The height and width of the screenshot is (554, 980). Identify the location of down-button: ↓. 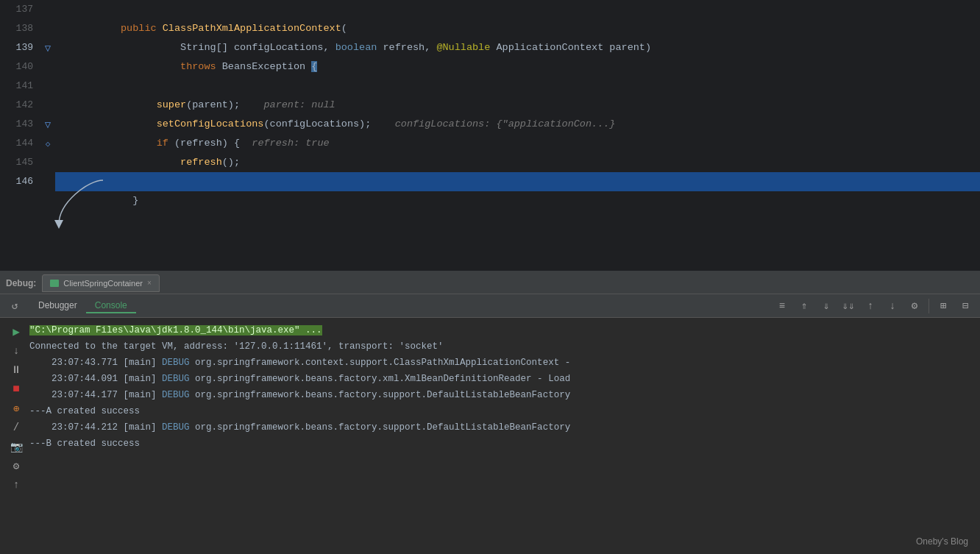
(892, 306).